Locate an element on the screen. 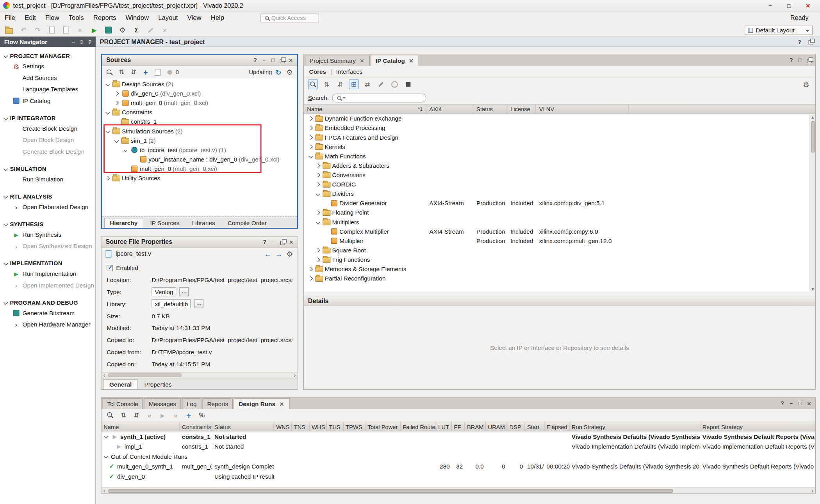 The width and height of the screenshot is (820, 504). menu-item: Layout is located at coordinates (168, 18).